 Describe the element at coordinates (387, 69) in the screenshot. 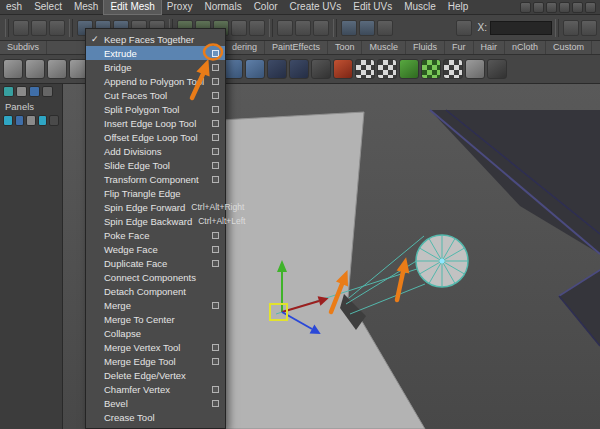

I see `ramp-texture-icon` at that location.